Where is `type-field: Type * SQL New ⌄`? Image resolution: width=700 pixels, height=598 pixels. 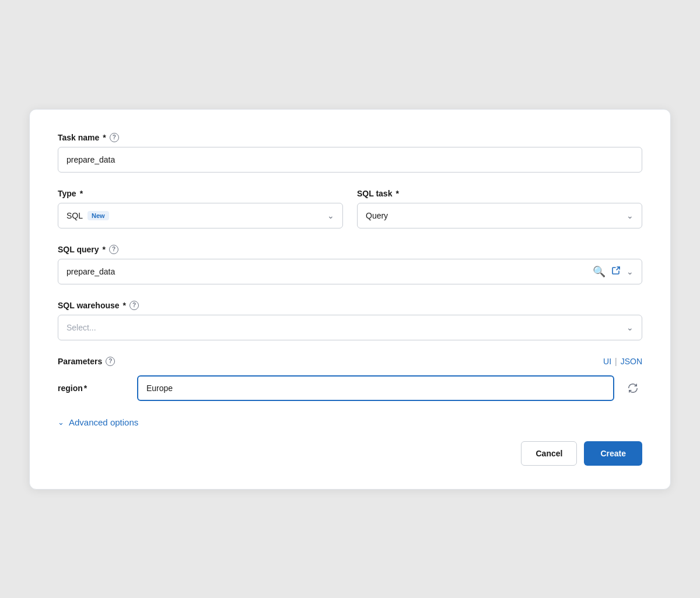 type-field: Type * SQL New ⌄ is located at coordinates (201, 209).